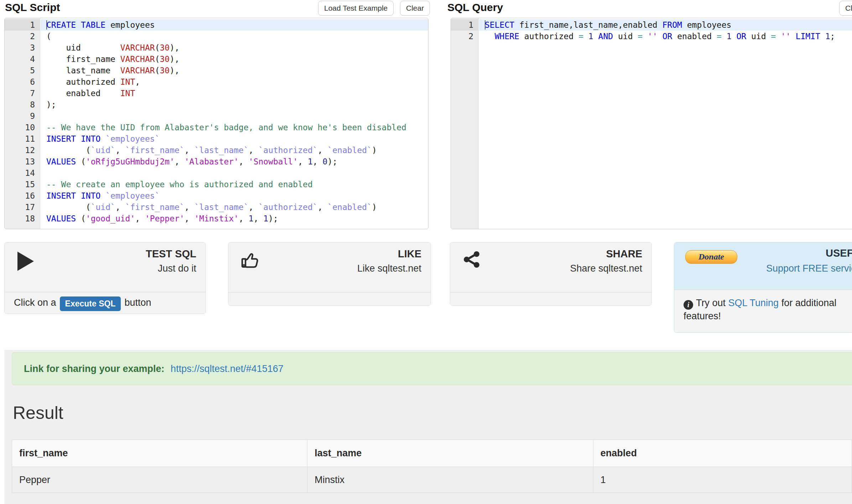  Describe the element at coordinates (415, 8) in the screenshot. I see `script-clear-button: Clear` at that location.